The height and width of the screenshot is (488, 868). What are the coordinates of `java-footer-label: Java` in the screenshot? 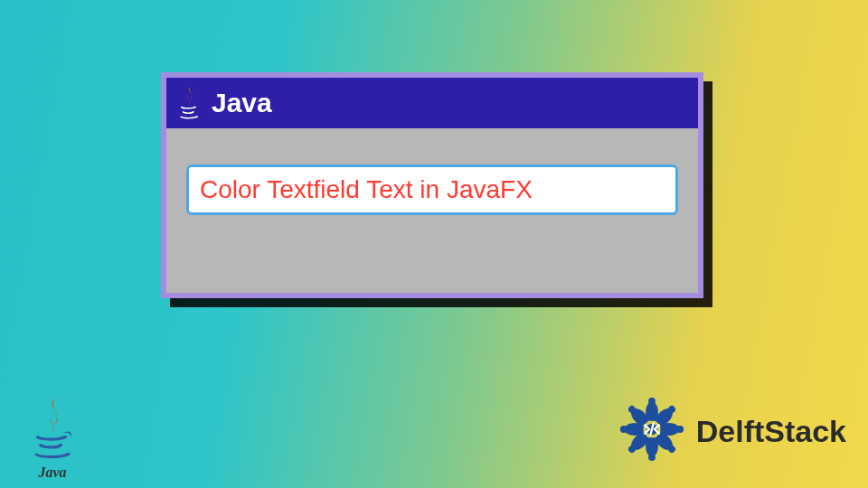 It's located at (52, 473).